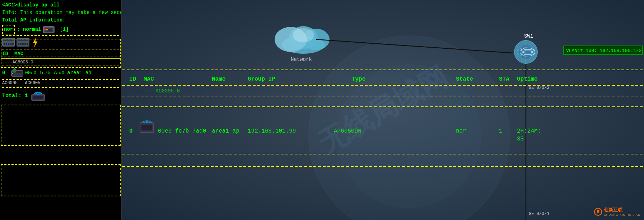 This screenshot has width=644, height=220. I want to click on header-uptime: Uptime, so click(527, 79).